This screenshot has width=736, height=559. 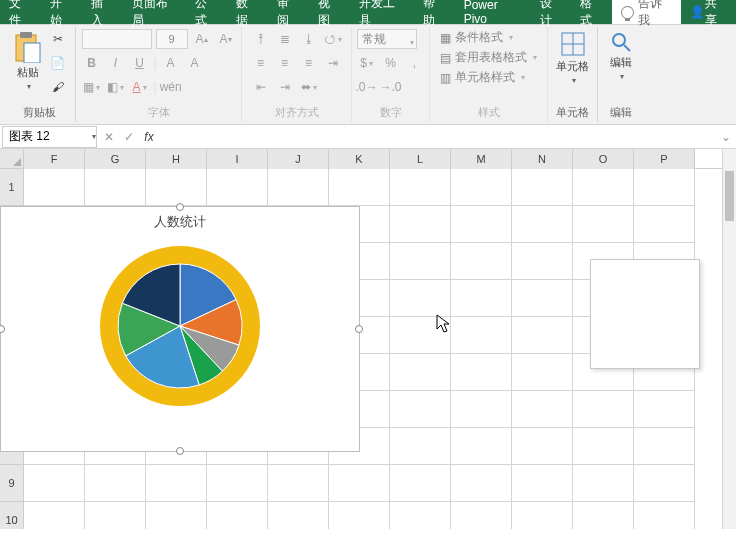 What do you see at coordinates (58, 63) in the screenshot?
I see `copy-button: 📄` at bounding box center [58, 63].